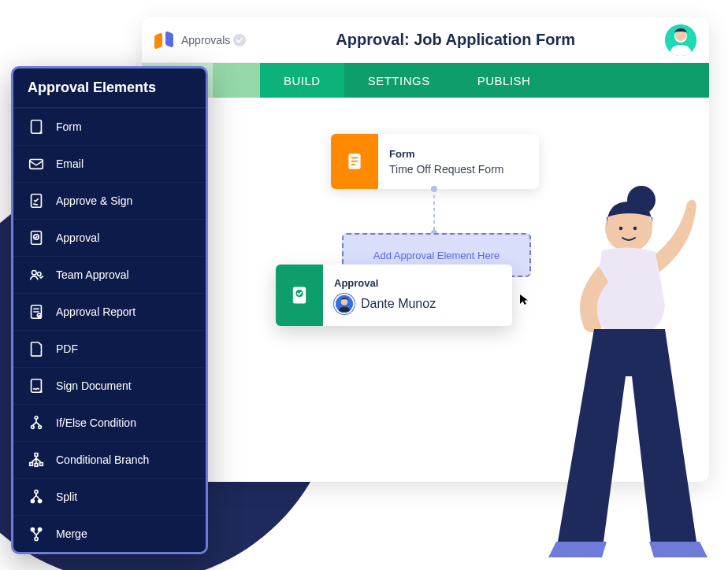  I want to click on approve-sign-icon, so click(36, 201).